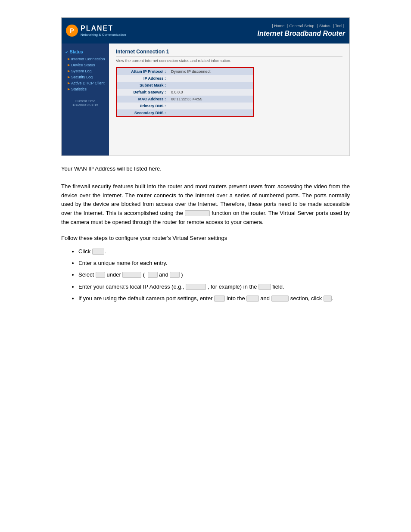 Image resolution: width=411 pixels, height=532 pixels. What do you see at coordinates (143, 72) in the screenshot?
I see `table-label: Attain IP Protocol :` at bounding box center [143, 72].